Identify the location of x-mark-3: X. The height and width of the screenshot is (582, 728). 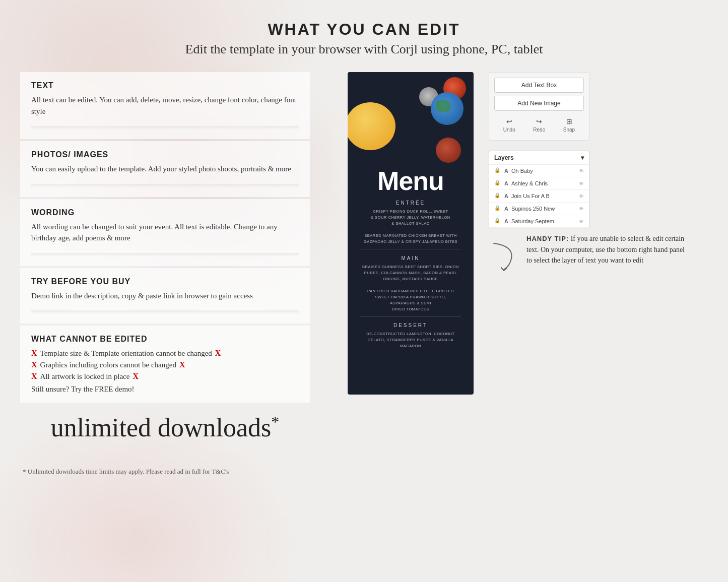
(34, 376).